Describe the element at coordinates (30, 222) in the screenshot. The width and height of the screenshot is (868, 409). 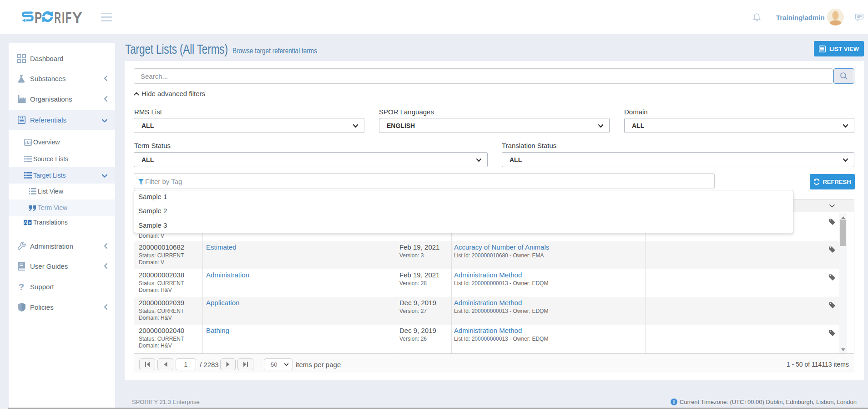
I see `svg-text: x` at that location.